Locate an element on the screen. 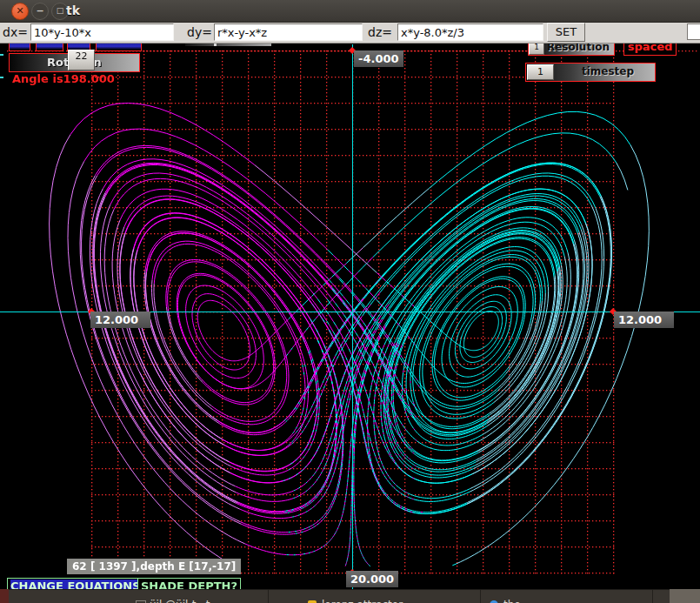 The image size is (700, 603). minimize-icon: − is located at coordinates (40, 11).